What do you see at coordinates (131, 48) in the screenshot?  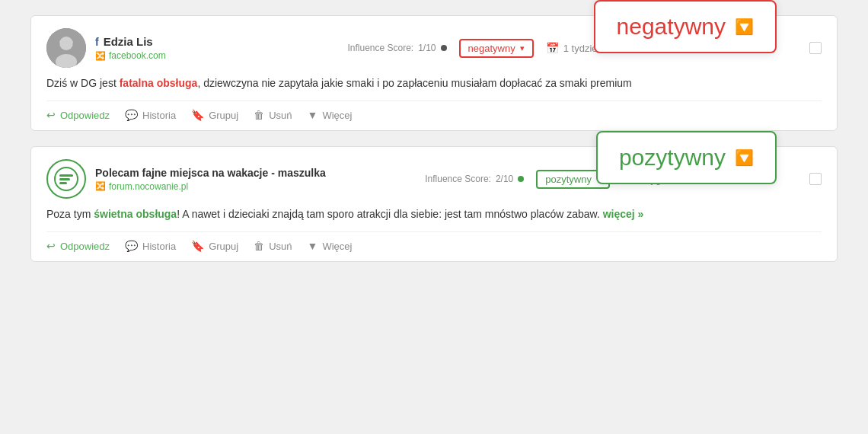 I see `author-info-1: f Edzia Lis 🔀 facebook.com` at bounding box center [131, 48].